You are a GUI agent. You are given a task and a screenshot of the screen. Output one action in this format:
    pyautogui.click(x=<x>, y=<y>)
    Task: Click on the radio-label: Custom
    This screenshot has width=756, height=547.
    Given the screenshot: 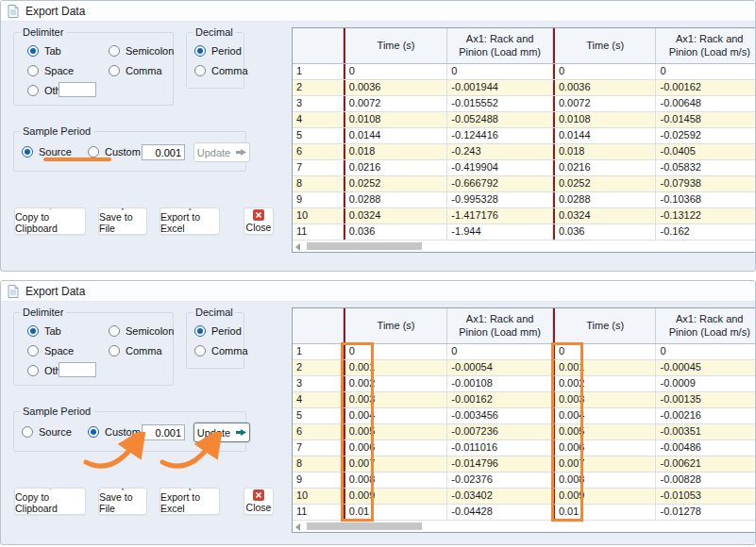 What is the action you would take?
    pyautogui.click(x=123, y=152)
    